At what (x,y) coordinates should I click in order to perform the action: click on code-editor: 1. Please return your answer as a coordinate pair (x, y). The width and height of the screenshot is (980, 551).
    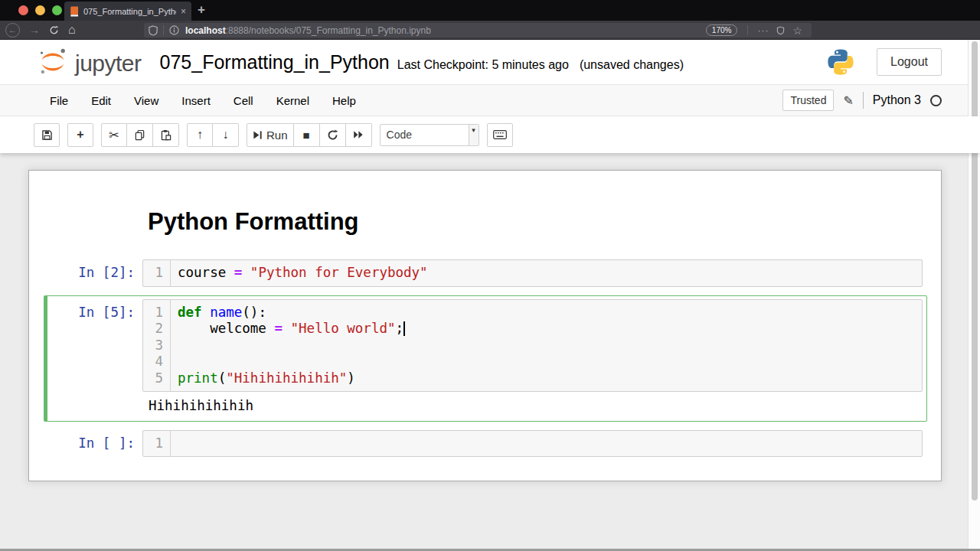
    Looking at the image, I should click on (533, 444).